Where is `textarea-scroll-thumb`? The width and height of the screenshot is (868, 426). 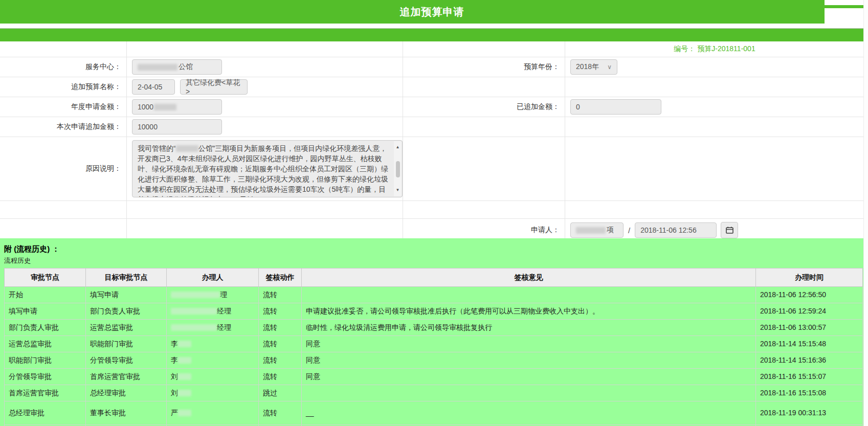 textarea-scroll-thumb is located at coordinates (398, 169).